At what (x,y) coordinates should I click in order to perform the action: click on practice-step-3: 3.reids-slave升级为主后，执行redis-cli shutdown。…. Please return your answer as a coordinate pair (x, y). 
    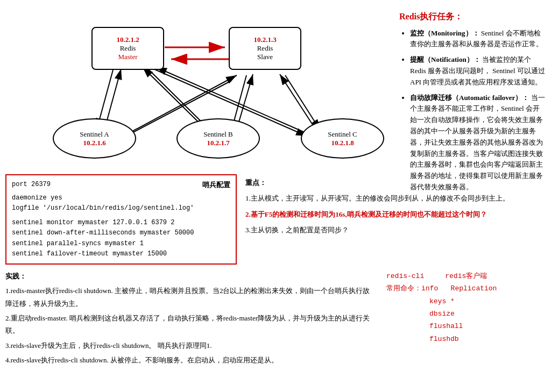
    Looking at the image, I should click on (191, 345).